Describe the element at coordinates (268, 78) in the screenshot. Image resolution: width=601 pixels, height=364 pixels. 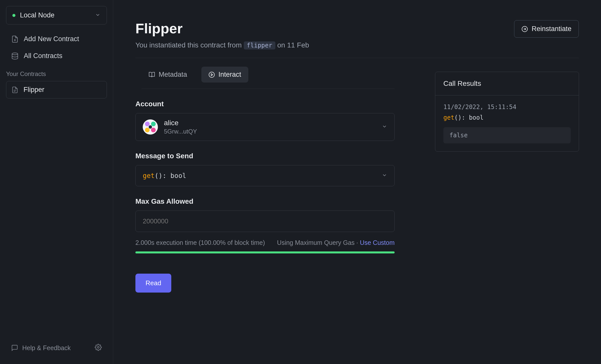
I see `tabs-bar: Metadata Interact` at that location.